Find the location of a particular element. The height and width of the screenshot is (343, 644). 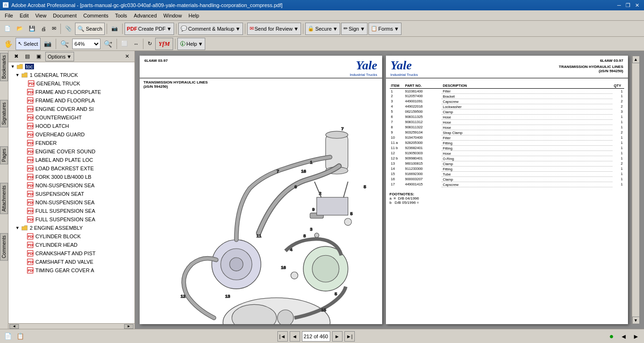

scroll-down-btn: ▼ is located at coordinates (636, 320).